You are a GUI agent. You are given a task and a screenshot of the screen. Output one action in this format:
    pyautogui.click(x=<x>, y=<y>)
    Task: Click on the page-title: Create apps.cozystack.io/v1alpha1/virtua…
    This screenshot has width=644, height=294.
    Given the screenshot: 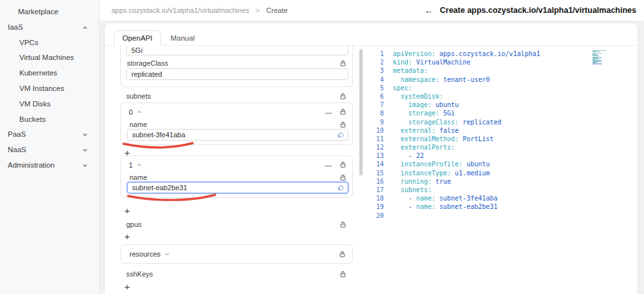 What is the action you would take?
    pyautogui.click(x=538, y=10)
    